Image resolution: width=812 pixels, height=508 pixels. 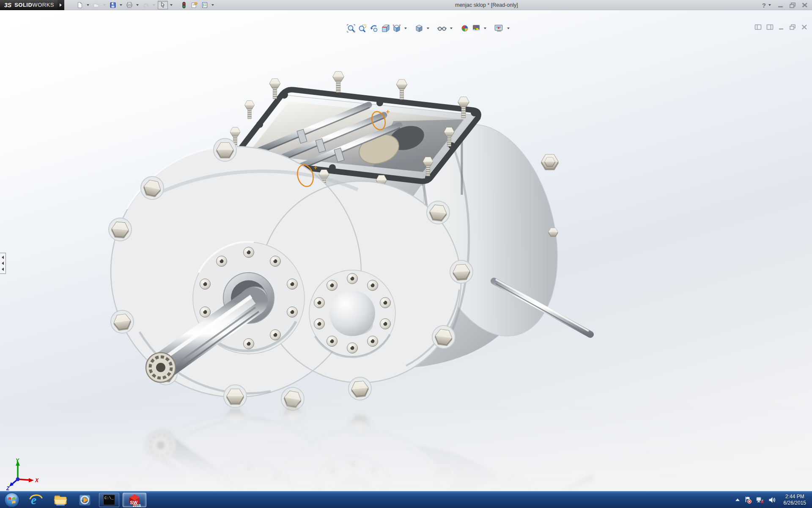 What do you see at coordinates (195, 5) in the screenshot?
I see `file-properties-button` at bounding box center [195, 5].